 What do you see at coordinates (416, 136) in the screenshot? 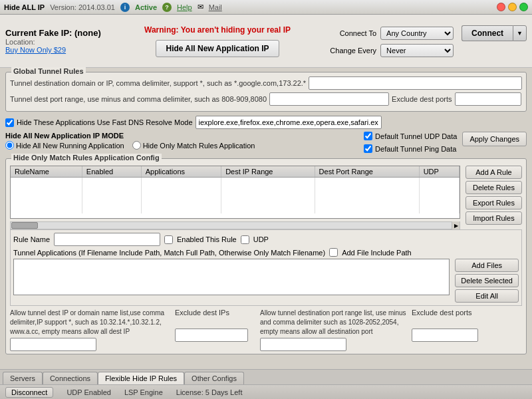
I see `udp-data-label: Default Tunnel UDP Data` at bounding box center [416, 136].